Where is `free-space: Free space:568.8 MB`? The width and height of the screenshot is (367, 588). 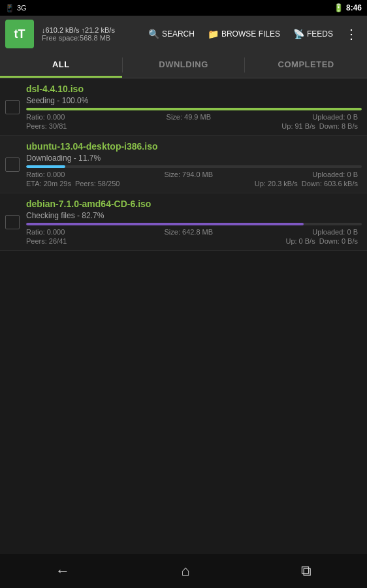 free-space: Free space:568.8 MB is located at coordinates (78, 38).